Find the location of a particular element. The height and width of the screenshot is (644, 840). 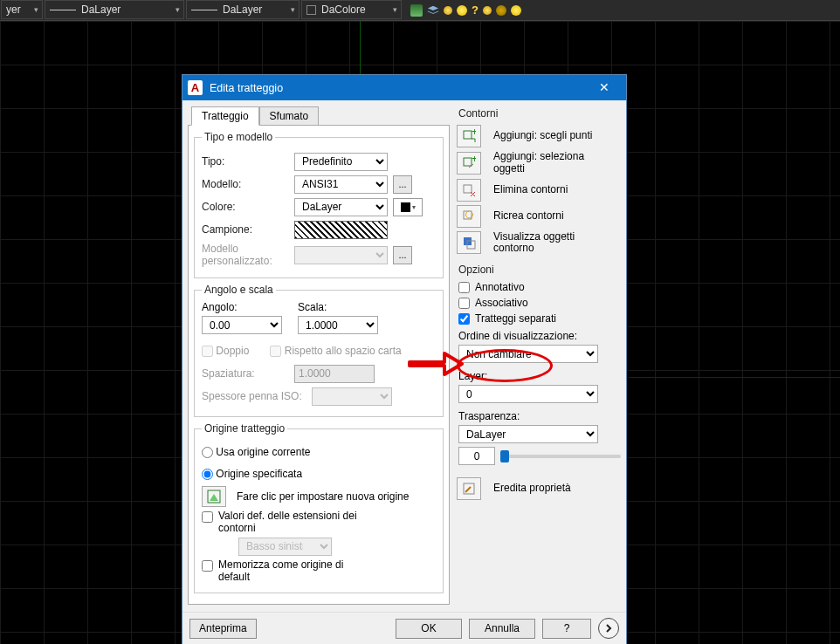

group-tipo-modello: Tipo e modello Tipo: Predefinito Modello… is located at coordinates (319, 204).